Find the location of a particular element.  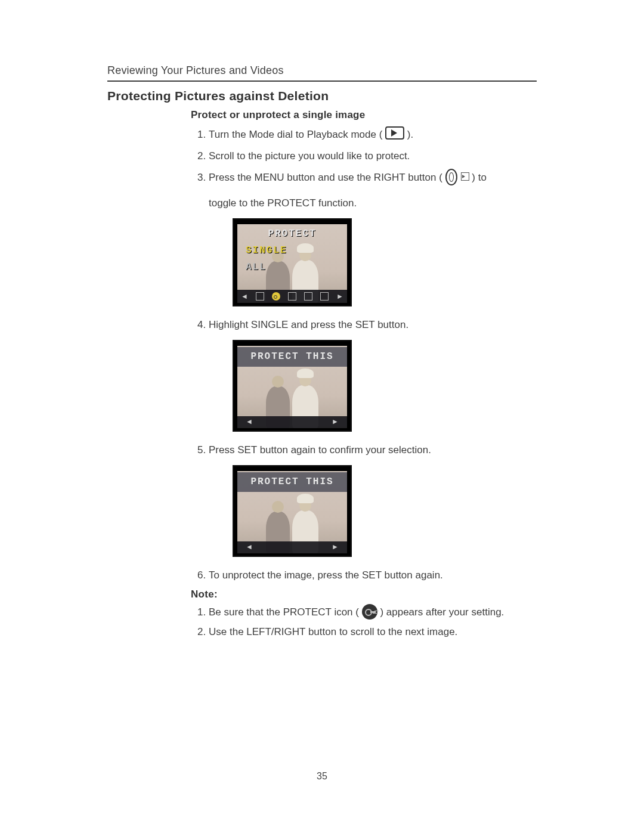

step-5-text: Press SET button again to confirm your s… is located at coordinates (320, 450).